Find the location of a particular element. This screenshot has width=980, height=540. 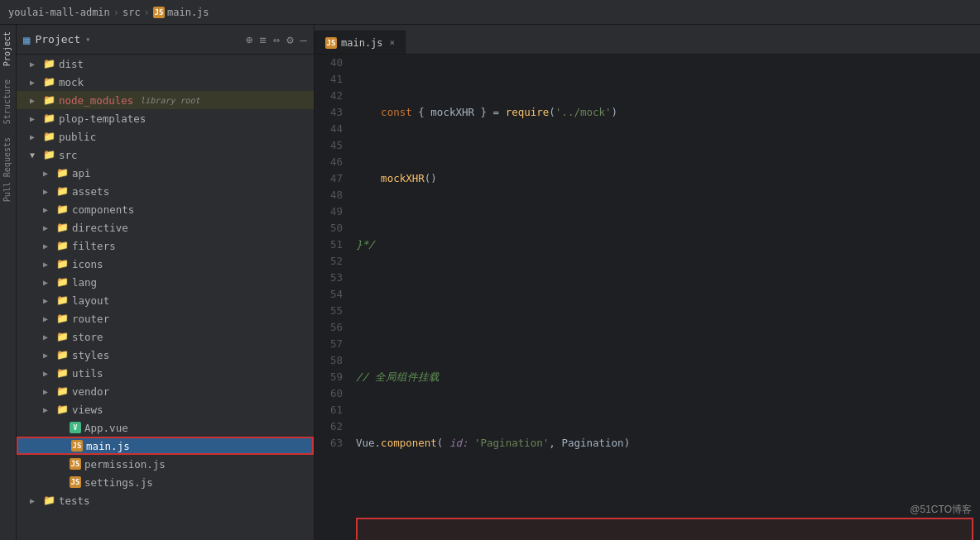

tab-main-js: JS main.js × is located at coordinates (360, 42).